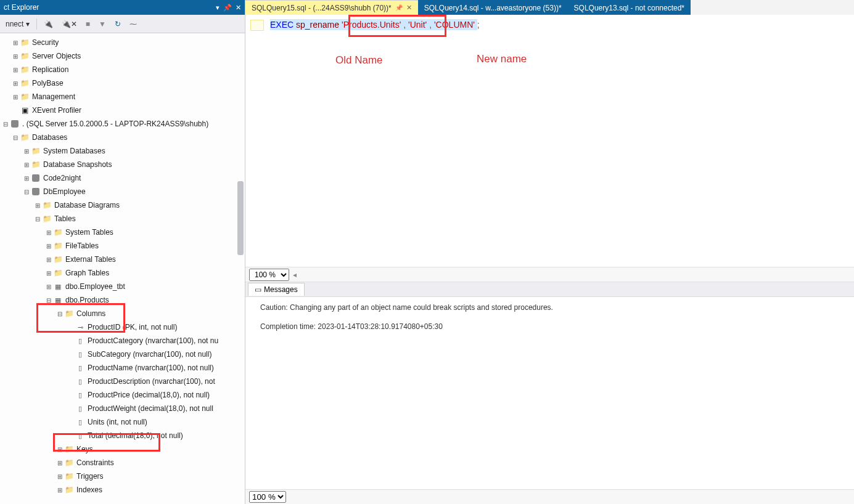  Describe the element at coordinates (269, 275) in the screenshot. I see `zoom-select: 100 %` at that location.